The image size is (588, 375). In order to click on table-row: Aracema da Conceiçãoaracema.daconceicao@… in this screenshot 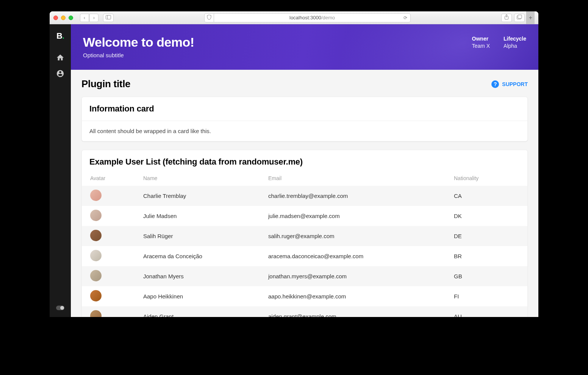, I will do `click(305, 256)`.